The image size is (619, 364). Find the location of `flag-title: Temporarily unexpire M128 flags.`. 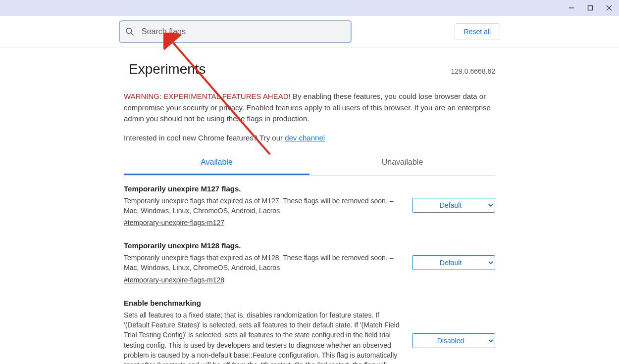

flag-title: Temporarily unexpire M128 flags. is located at coordinates (263, 245).